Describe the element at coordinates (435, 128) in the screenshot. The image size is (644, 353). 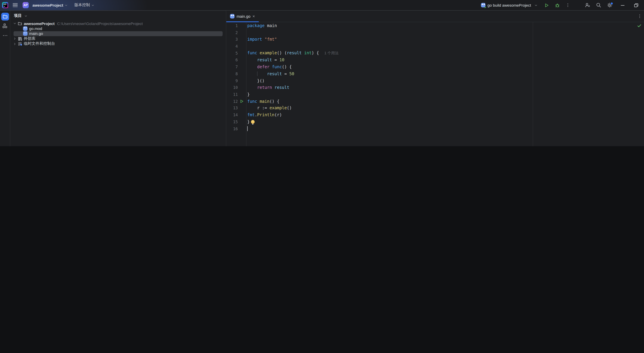
I see `code-line-16: 16` at that location.